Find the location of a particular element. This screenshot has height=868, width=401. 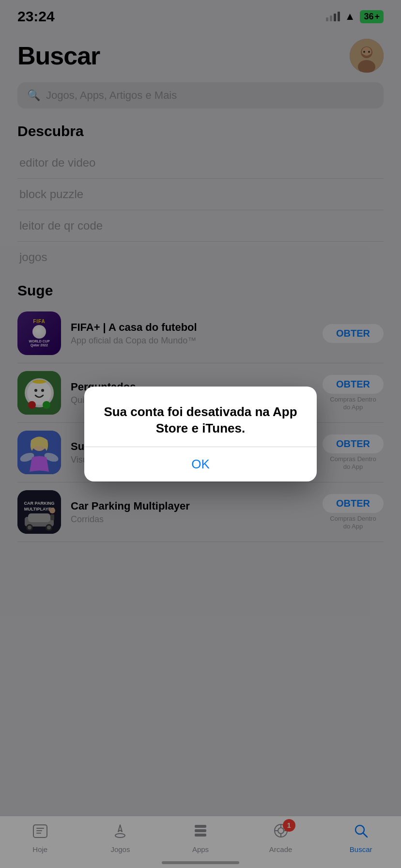

modal-message: Sua conta foi desativada na App Store e … is located at coordinates (200, 420).